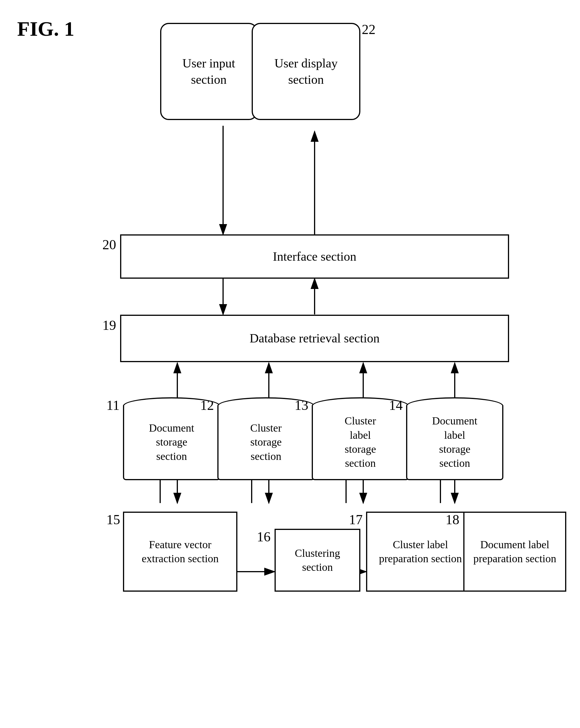 The image size is (580, 728). Describe the element at coordinates (109, 244) in the screenshot. I see `ref-20: 20` at that location.